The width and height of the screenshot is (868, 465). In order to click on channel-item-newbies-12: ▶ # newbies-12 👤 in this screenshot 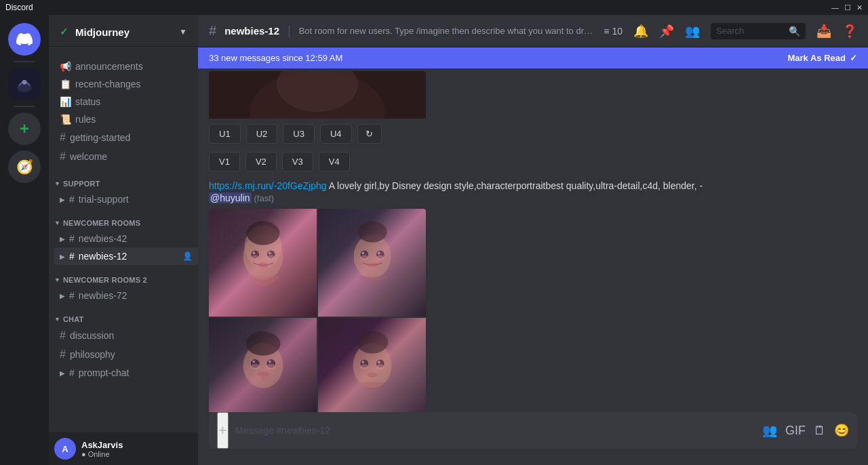, I will do `click(126, 256)`.